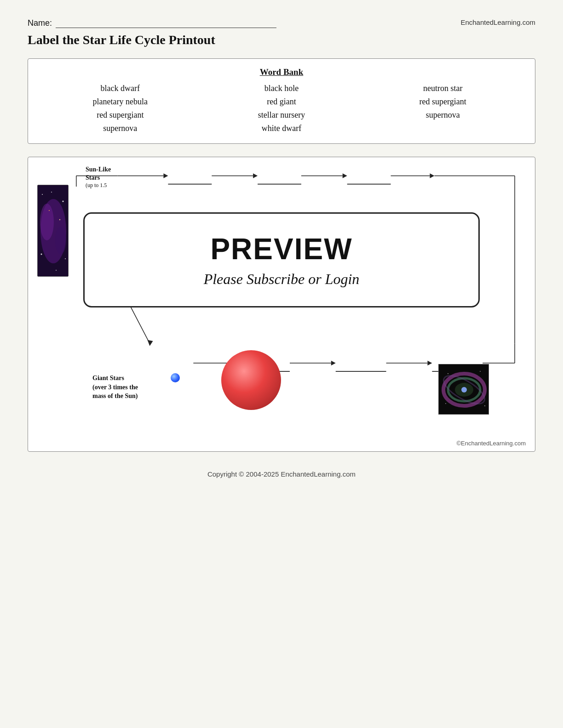 This screenshot has width=563, height=728. What do you see at coordinates (282, 102) in the screenshot?
I see `word-bank-item: red giant` at bounding box center [282, 102].